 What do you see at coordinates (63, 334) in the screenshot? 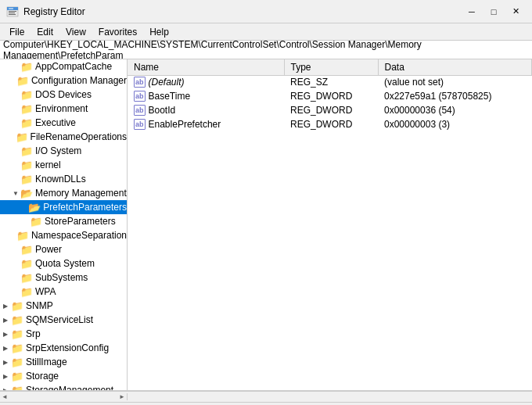
I see `tree-item: ▶📁Srp` at bounding box center [63, 334].